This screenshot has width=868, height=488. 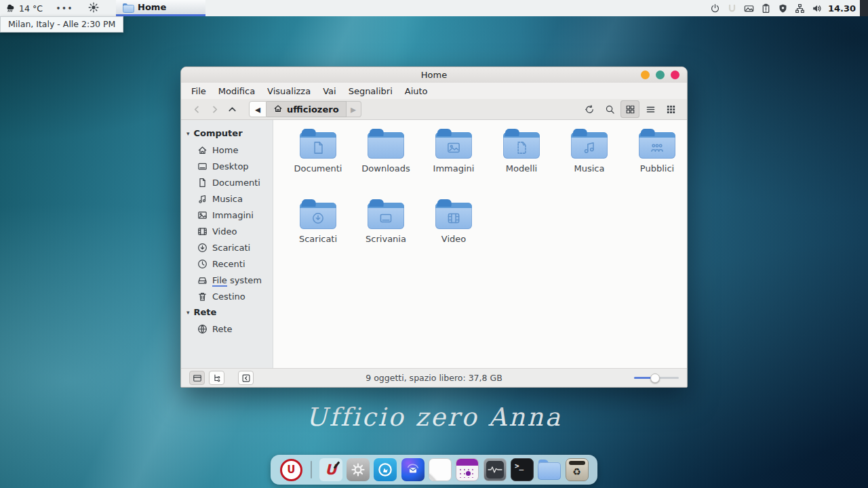 I want to click on dock-item-settings, so click(x=358, y=470).